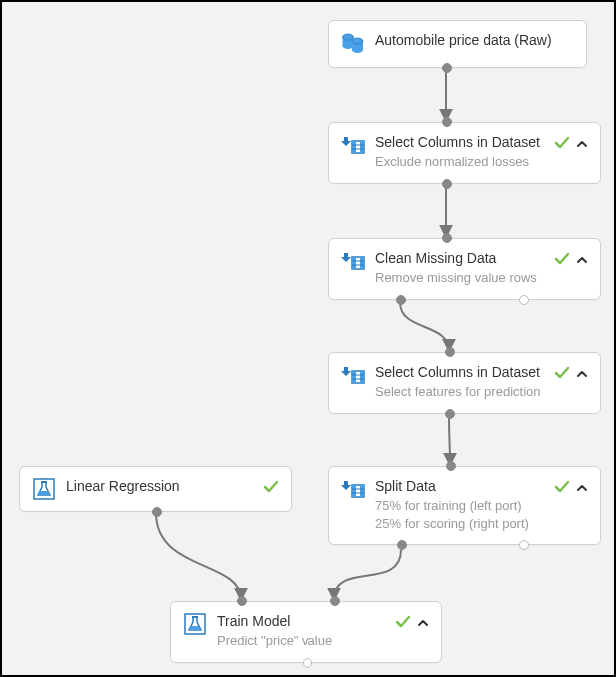 This screenshot has height=677, width=616. I want to click on node-title: Linear Regression, so click(160, 486).